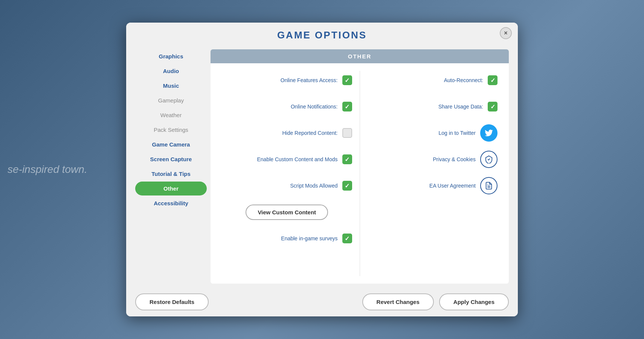 The height and width of the screenshot is (339, 644). Describe the element at coordinates (398, 302) in the screenshot. I see `revert-changes-button: Revert Changes` at that location.